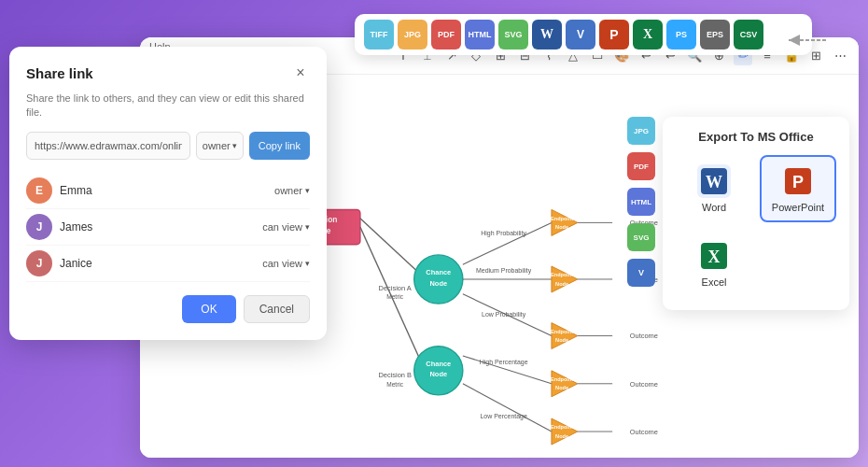  Describe the element at coordinates (641, 202) in the screenshot. I see `small-icons-col: JPG PDF HTML SVG V` at that location.